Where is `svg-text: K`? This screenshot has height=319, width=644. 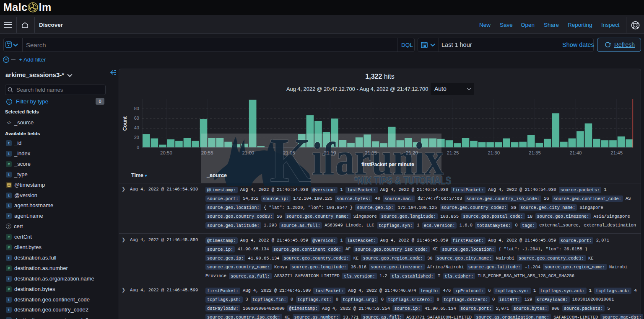 svg-text: K is located at coordinates (291, 160).